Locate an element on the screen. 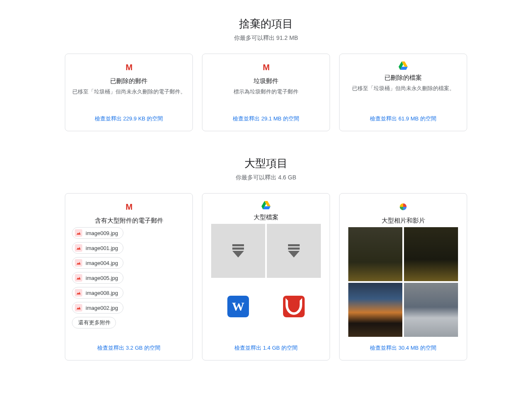  section-subtitle: 你最多可以釋出 4.6 GB is located at coordinates (266, 178).